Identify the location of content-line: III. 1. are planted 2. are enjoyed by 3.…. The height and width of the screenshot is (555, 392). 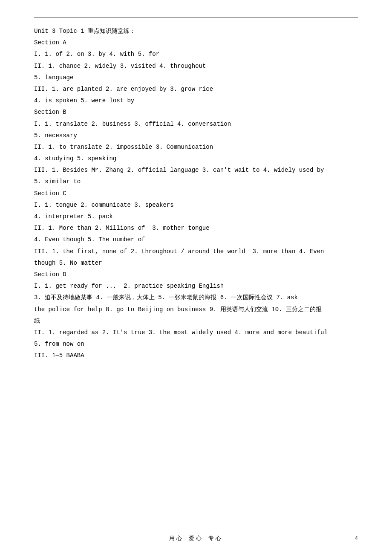
(196, 90).